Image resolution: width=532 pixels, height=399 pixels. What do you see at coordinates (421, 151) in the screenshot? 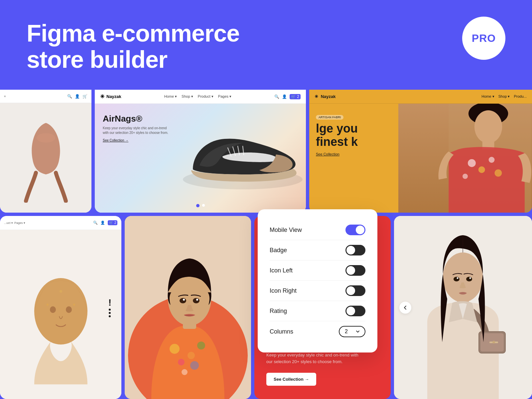
I see `artisan-card: ✳ Nayzak Home ▾ Shop ▾ Produ... ARTISAN …` at bounding box center [421, 151].